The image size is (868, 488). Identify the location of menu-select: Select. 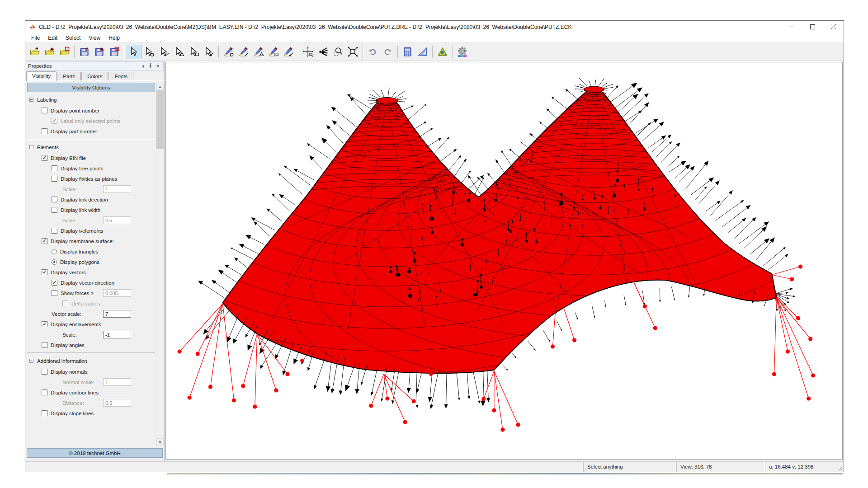
(73, 38).